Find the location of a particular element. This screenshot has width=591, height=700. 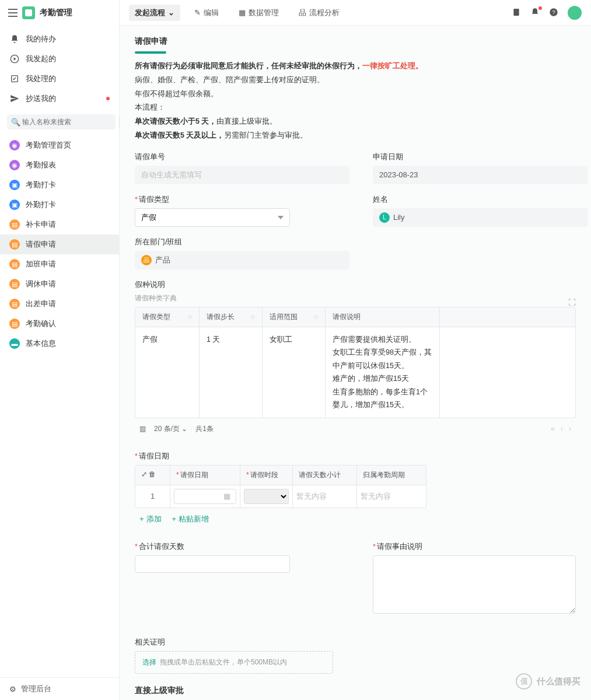

nav-my-processed: 我处理的 is located at coordinates (60, 79).